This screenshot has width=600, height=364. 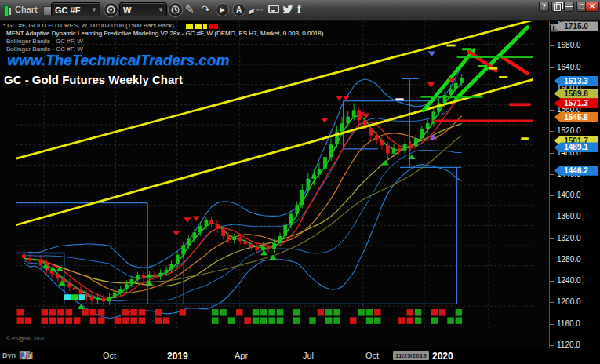 I want to click on interval-value: W, so click(x=127, y=10).